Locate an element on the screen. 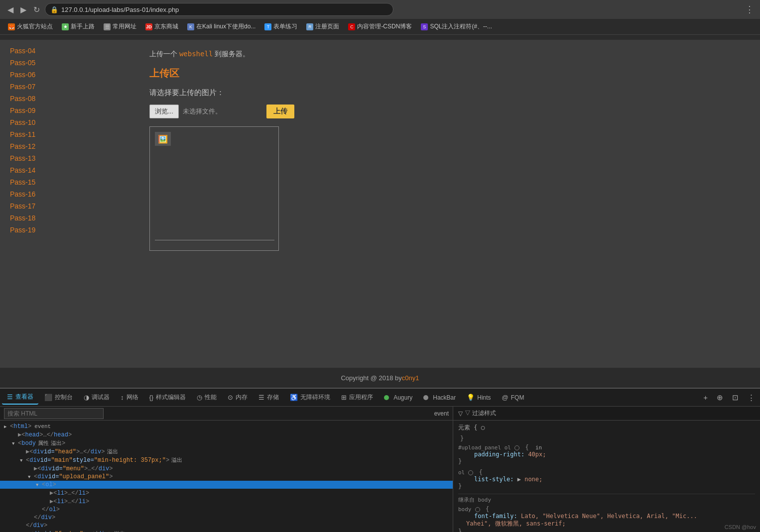  css-rule-ol: ol { list-style: ▶ none; } is located at coordinates (607, 479).